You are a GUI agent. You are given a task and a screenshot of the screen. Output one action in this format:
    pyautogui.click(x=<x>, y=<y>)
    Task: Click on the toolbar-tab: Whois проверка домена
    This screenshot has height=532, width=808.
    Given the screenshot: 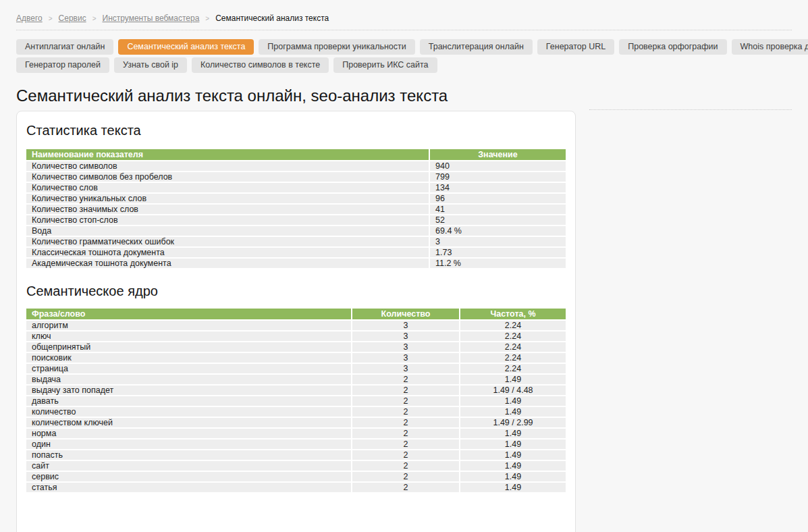 What is the action you would take?
    pyautogui.click(x=770, y=47)
    